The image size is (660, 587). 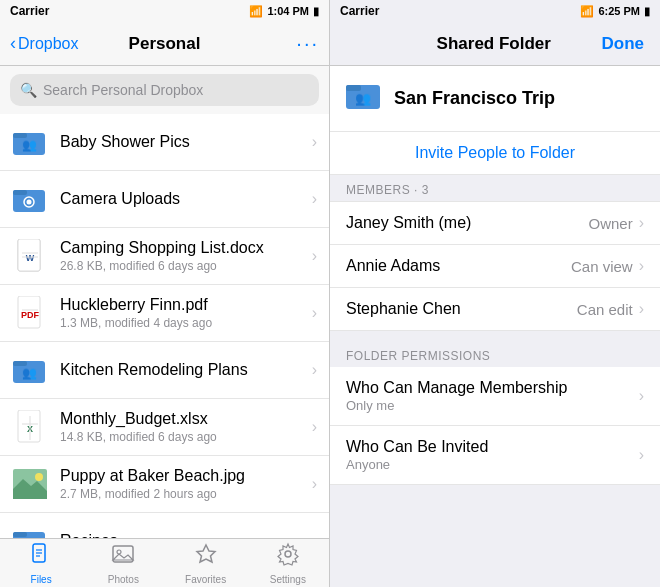 What do you see at coordinates (30, 313) in the screenshot?
I see `pdf-icon: PDF` at bounding box center [30, 313].